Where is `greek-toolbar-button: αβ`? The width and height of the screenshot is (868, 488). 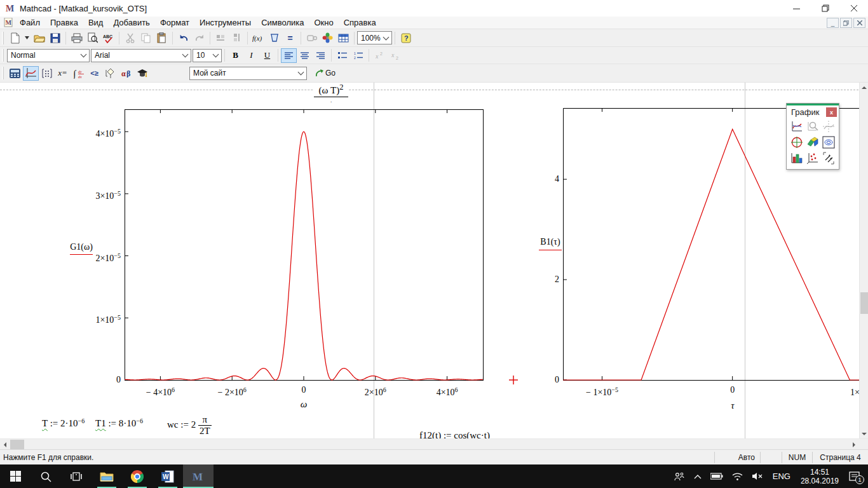 greek-toolbar-button: αβ is located at coordinates (126, 74).